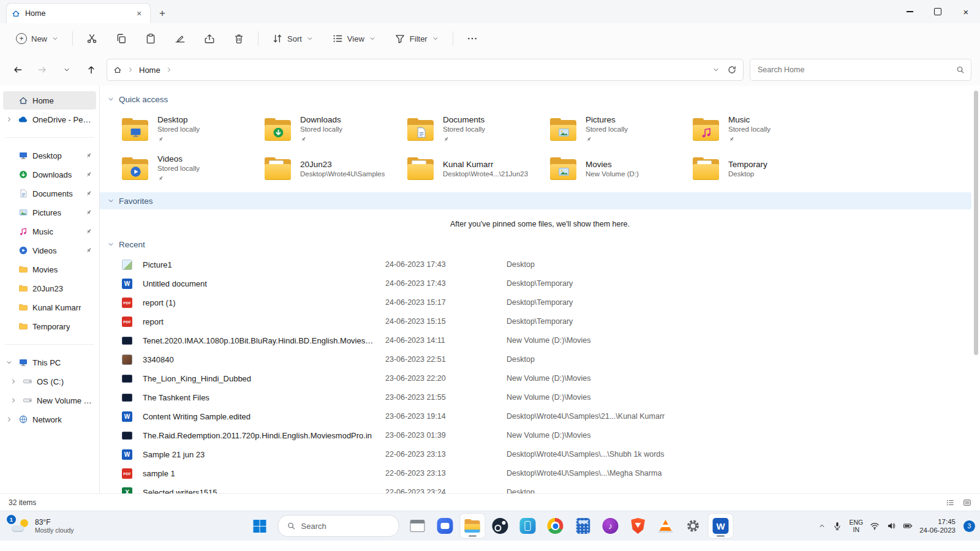 Image resolution: width=980 pixels, height=551 pixels. I want to click on notification-badge: 3, so click(969, 527).